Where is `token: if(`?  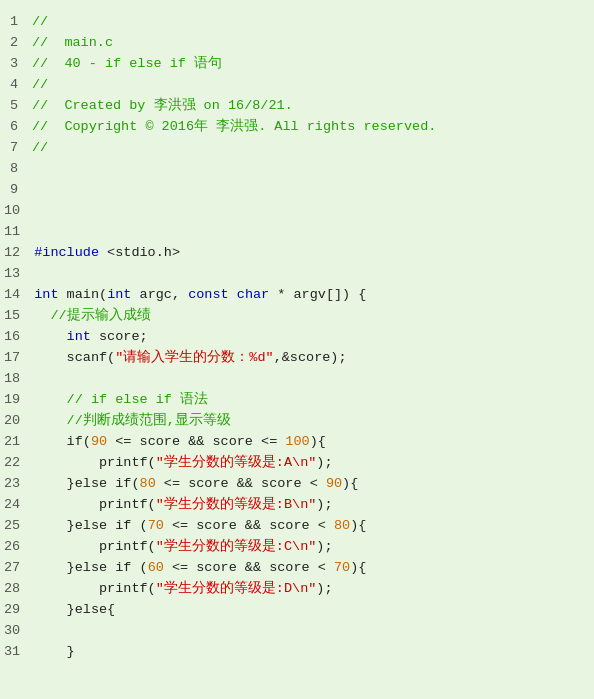 token: if( is located at coordinates (62, 442).